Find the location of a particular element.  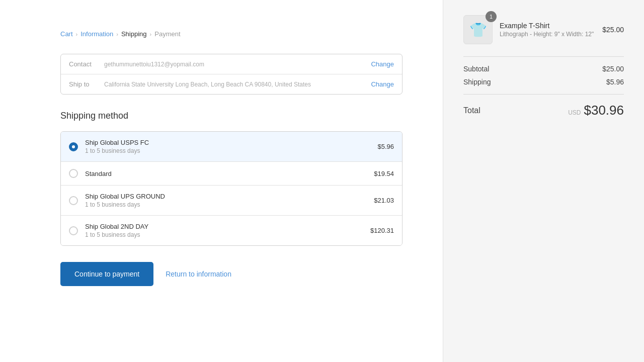

shipping-standard-name: Standard is located at coordinates (226, 174).